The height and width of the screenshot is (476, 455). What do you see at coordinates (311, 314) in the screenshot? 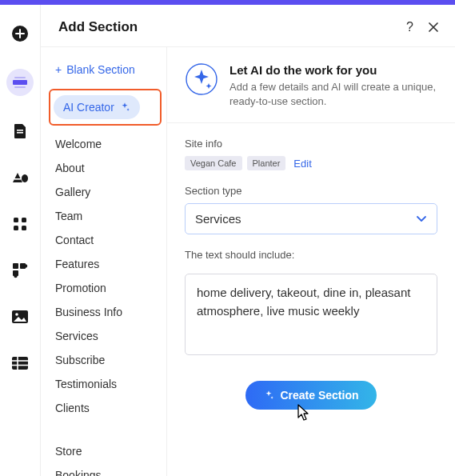
I see `text-include-input` at bounding box center [311, 314].